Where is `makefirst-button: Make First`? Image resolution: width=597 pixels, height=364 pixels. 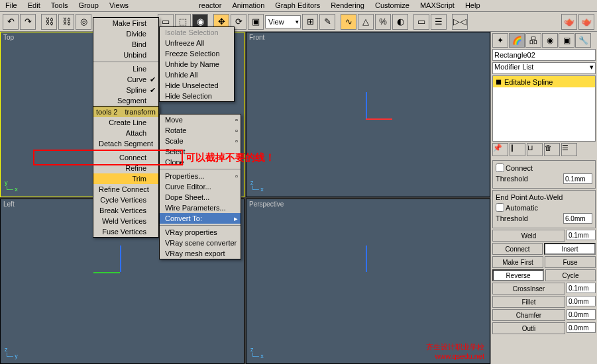
makefirst-button: Make First is located at coordinates (518, 262).